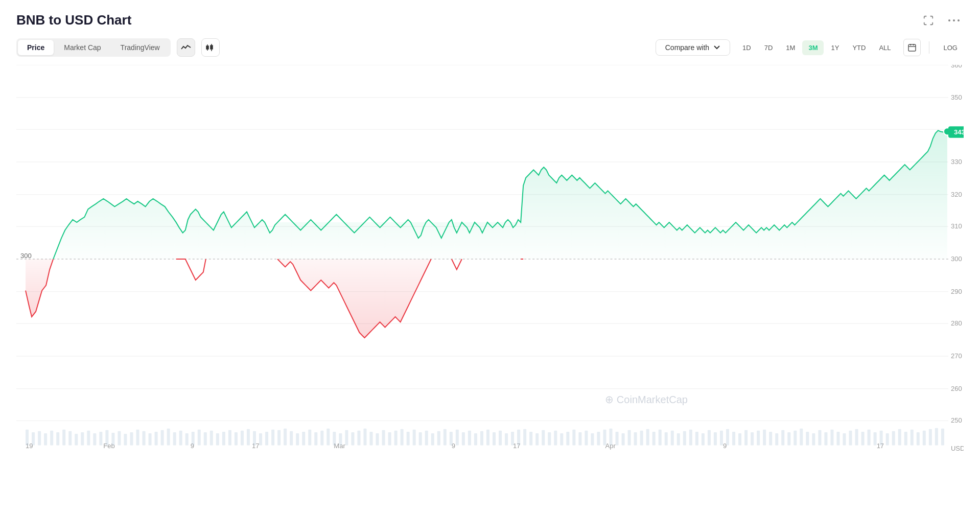 The height and width of the screenshot is (512, 980). Describe the element at coordinates (140, 48) in the screenshot. I see `tab-tradingview: TradingView` at that location.